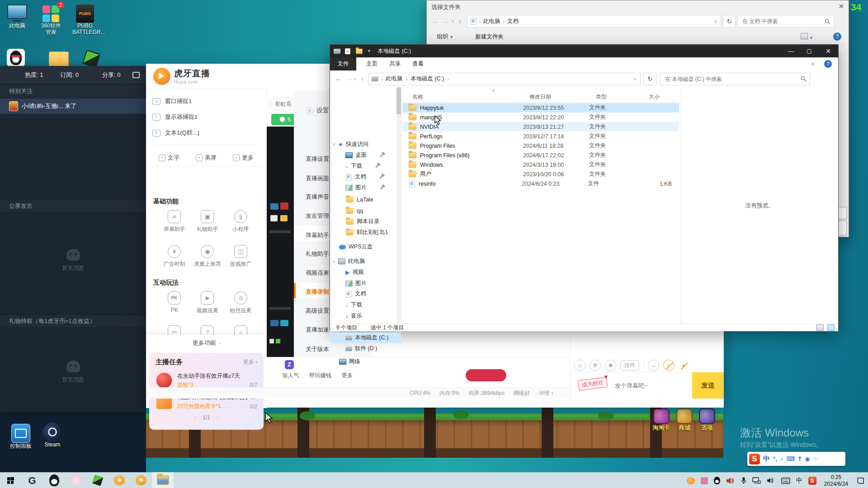 The height and width of the screenshot is (488, 868). I want to click on taskbar-ghub: G, so click(32, 480).